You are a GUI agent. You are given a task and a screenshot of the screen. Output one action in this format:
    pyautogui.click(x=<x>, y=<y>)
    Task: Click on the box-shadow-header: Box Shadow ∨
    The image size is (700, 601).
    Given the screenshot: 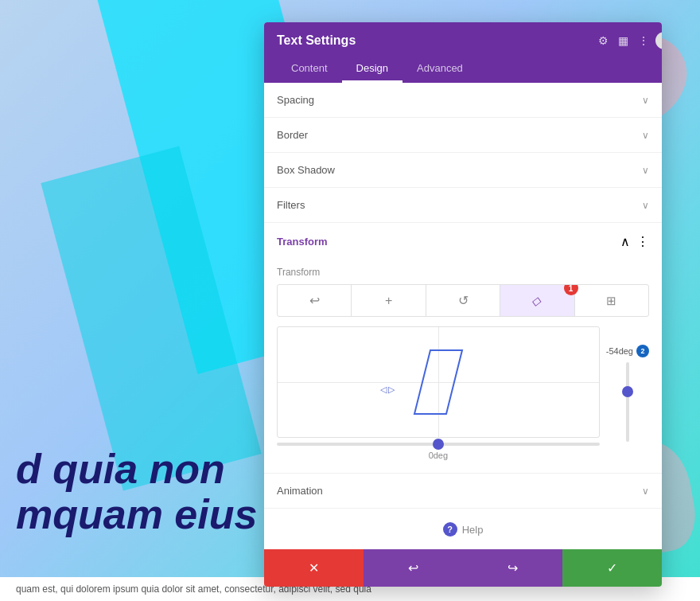 What is the action you would take?
    pyautogui.click(x=463, y=170)
    